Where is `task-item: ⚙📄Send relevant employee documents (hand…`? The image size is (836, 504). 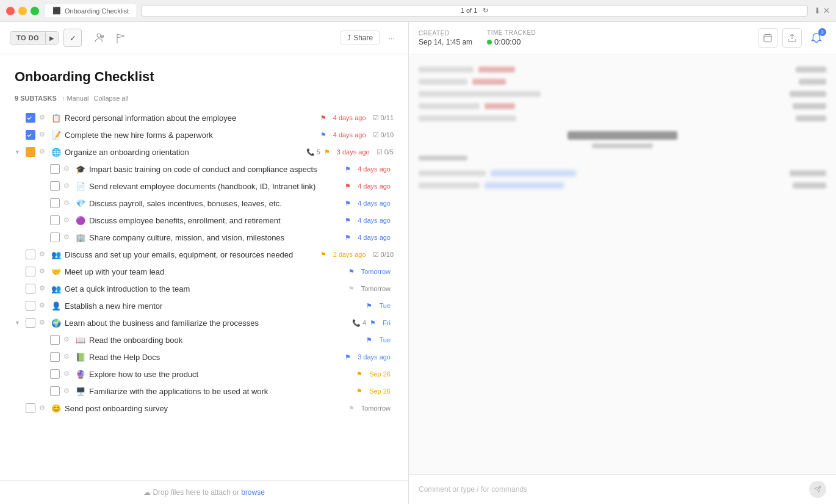
task-item: ⚙📄Send relevant employee documents (hand… is located at coordinates (204, 186).